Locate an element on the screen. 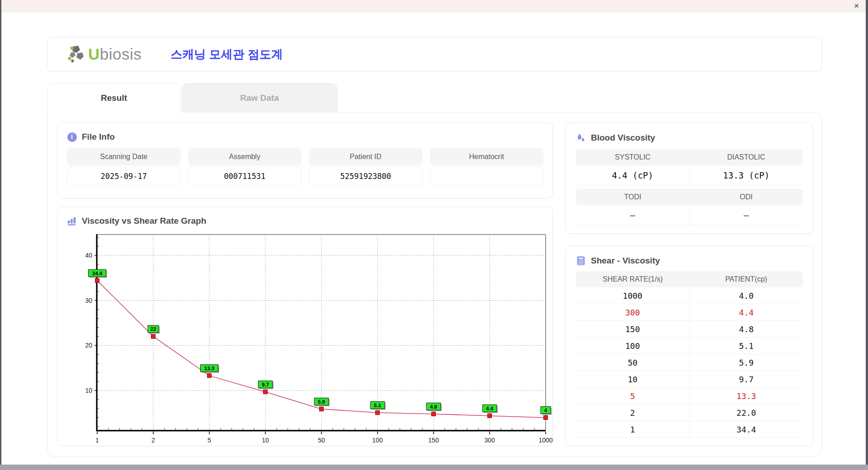 The width and height of the screenshot is (868, 470). logo-text: Ubiosis is located at coordinates (115, 54).